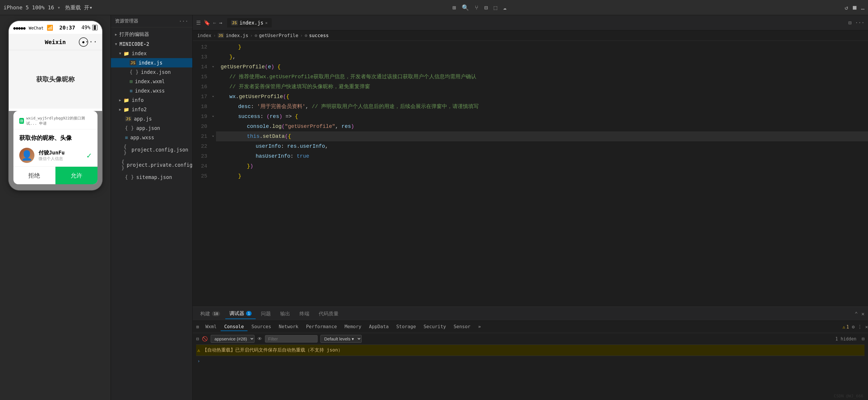 The width and height of the screenshot is (868, 400). What do you see at coordinates (435, 327) in the screenshot?
I see `devtool-tab-security: Security` at bounding box center [435, 327].